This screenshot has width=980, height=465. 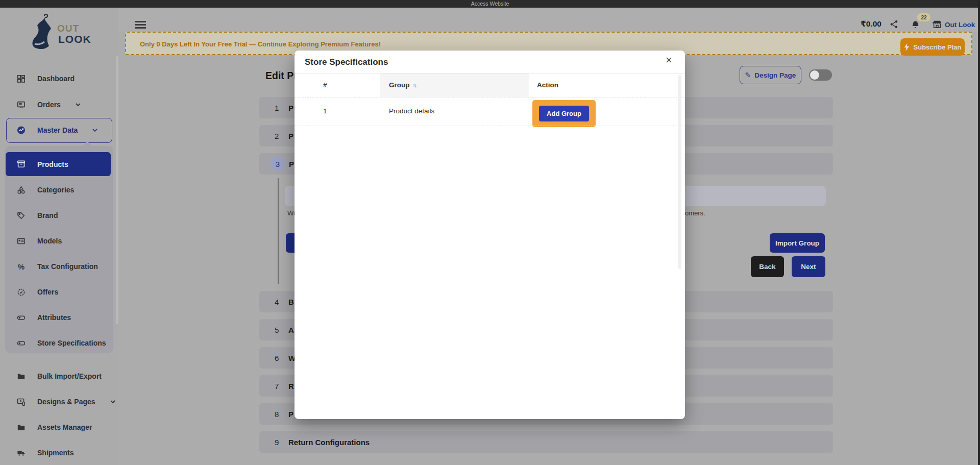 I want to click on logo-text-look: LOOK, so click(x=75, y=39).